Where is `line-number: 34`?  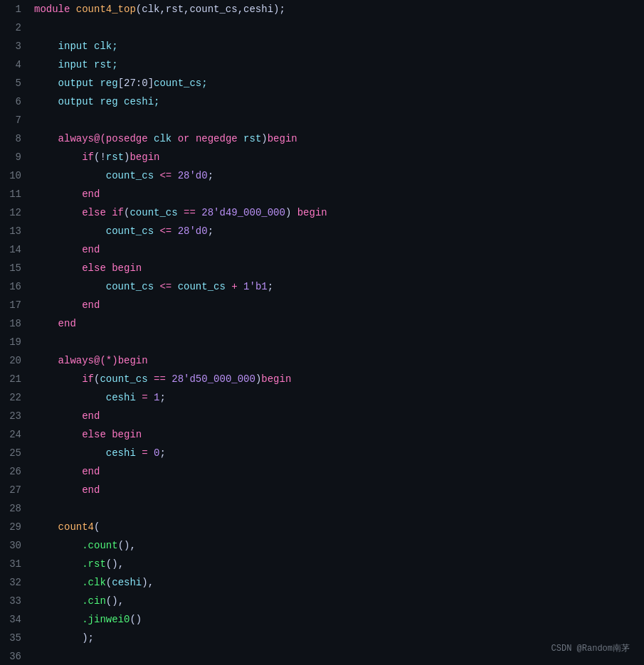
line-number: 34 is located at coordinates (15, 619).